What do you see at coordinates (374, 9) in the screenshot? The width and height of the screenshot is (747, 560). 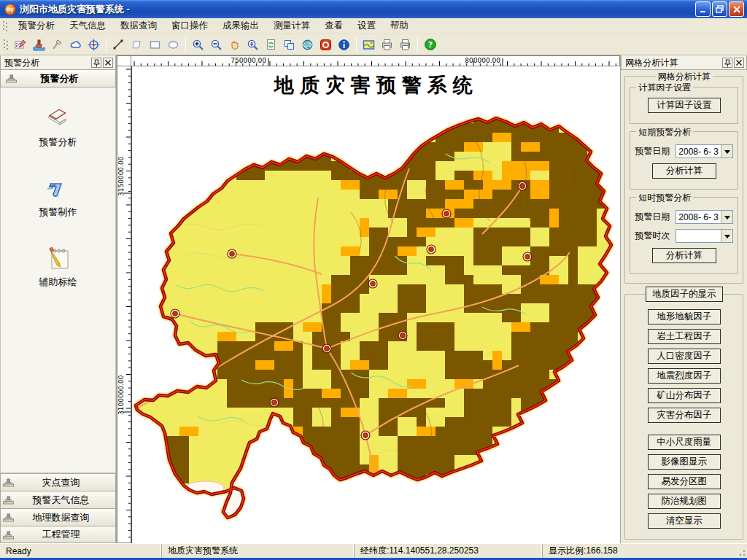 I see `title-bar: dy 浏阳市地质灾害预警系统 -` at bounding box center [374, 9].